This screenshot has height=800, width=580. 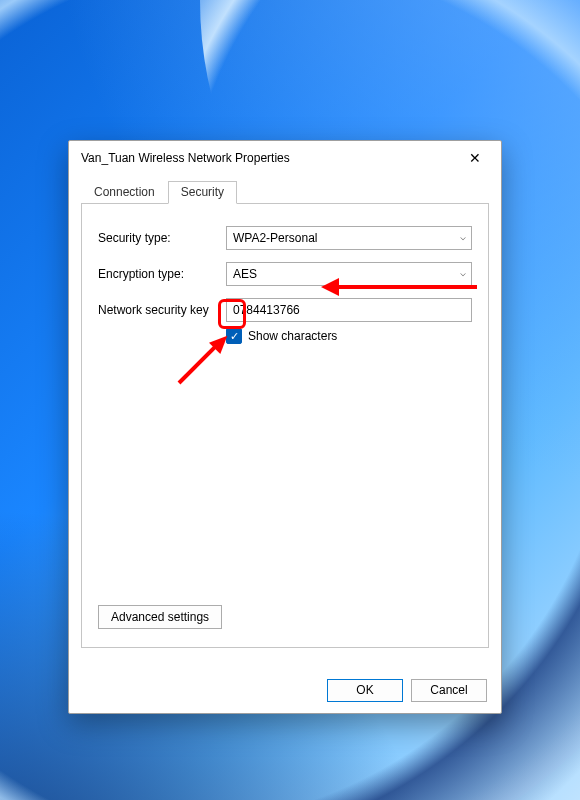 What do you see at coordinates (475, 158) in the screenshot?
I see `close-button: ✕` at bounding box center [475, 158].